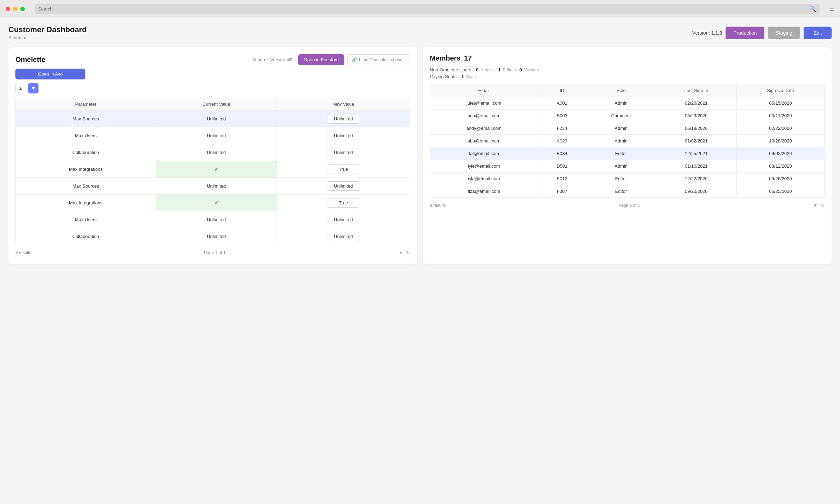 The height and width of the screenshot is (504, 840). I want to click on table-row: bob@email.com, so click(484, 116).